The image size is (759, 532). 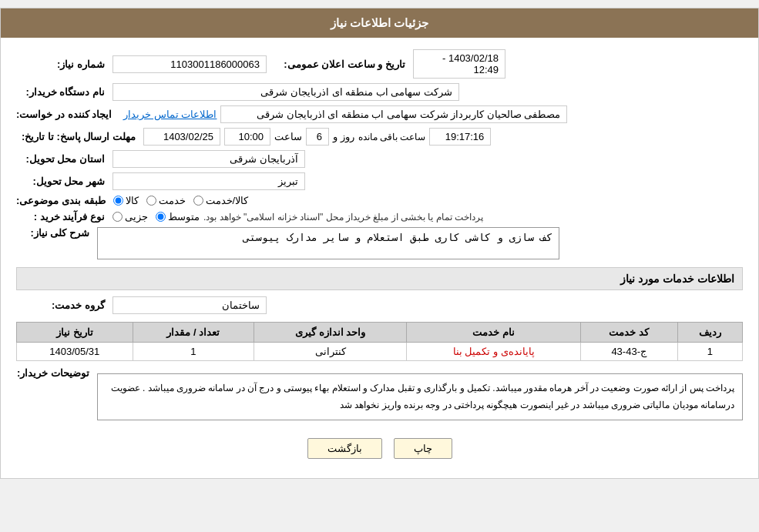 I want to click on baghimande-value: 19:17:16, so click(x=460, y=137).